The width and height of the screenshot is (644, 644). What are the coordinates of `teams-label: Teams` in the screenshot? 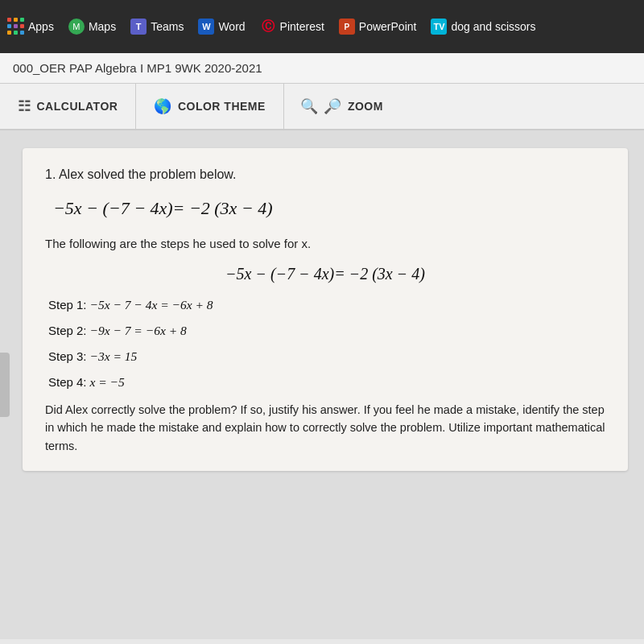 It's located at (167, 27).